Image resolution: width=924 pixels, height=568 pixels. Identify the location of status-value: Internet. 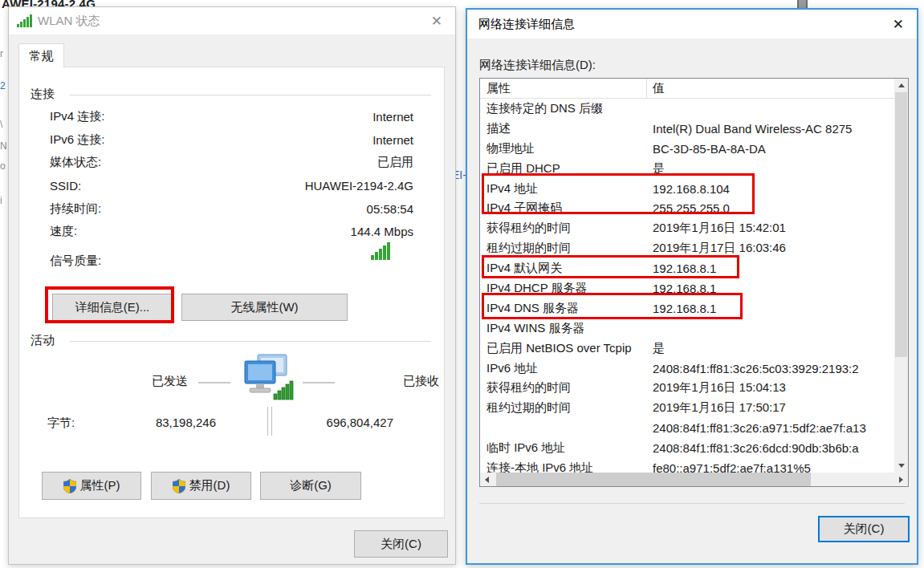
(393, 140).